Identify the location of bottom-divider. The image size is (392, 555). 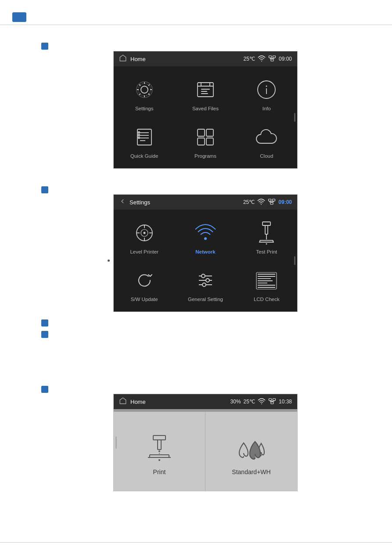
(196, 542).